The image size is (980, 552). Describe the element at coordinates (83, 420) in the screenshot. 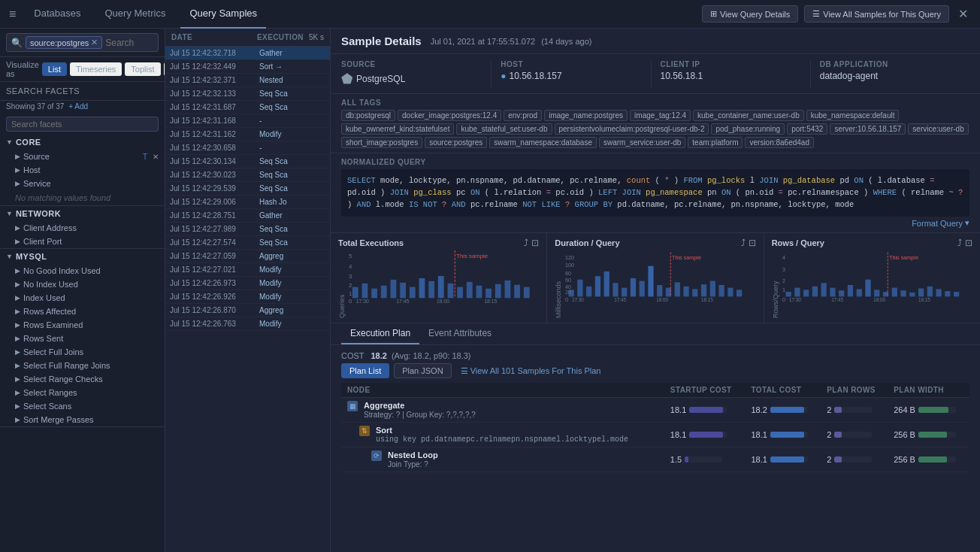

I see `facet-item-sort-merge-passes: ▶ Sort Merge Passes` at that location.